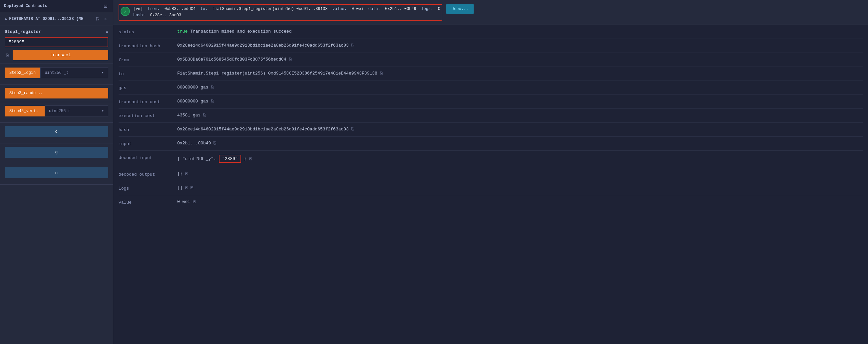 The height and width of the screenshot is (344, 868). Describe the element at coordinates (491, 202) in the screenshot. I see `tx-row-value: value 0 wei ⎘` at that location.